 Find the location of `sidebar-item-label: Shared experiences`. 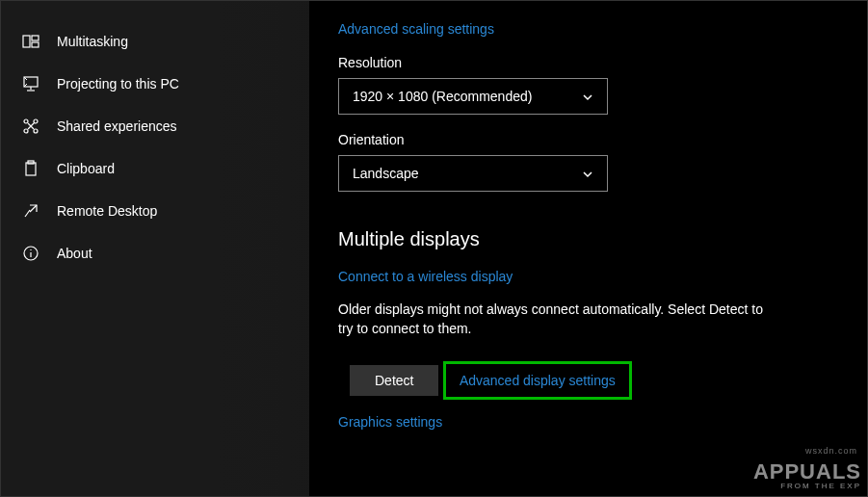

sidebar-item-label: Shared experiences is located at coordinates (118, 126).